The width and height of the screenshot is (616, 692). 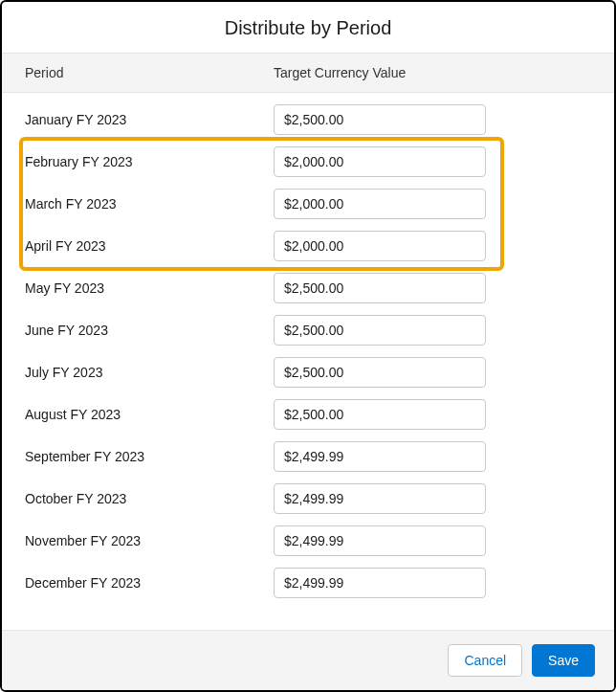 What do you see at coordinates (308, 246) in the screenshot?
I see `table-row: April FY 2023` at bounding box center [308, 246].